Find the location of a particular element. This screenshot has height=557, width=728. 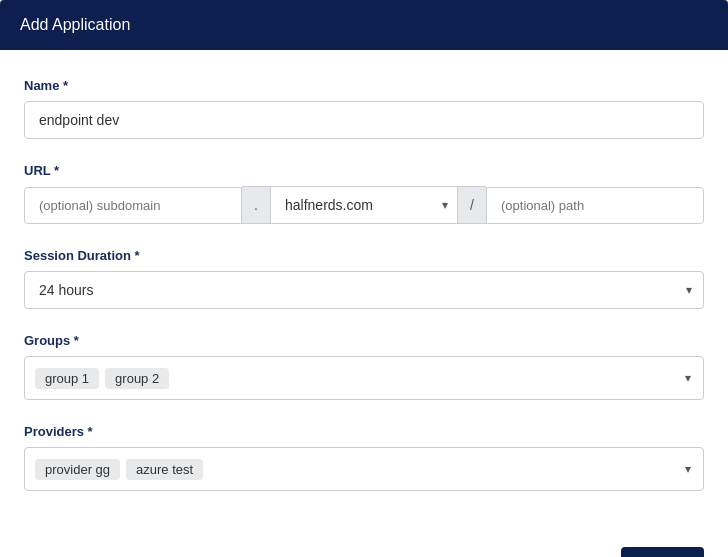

modal-header: Add Application is located at coordinates (364, 25).